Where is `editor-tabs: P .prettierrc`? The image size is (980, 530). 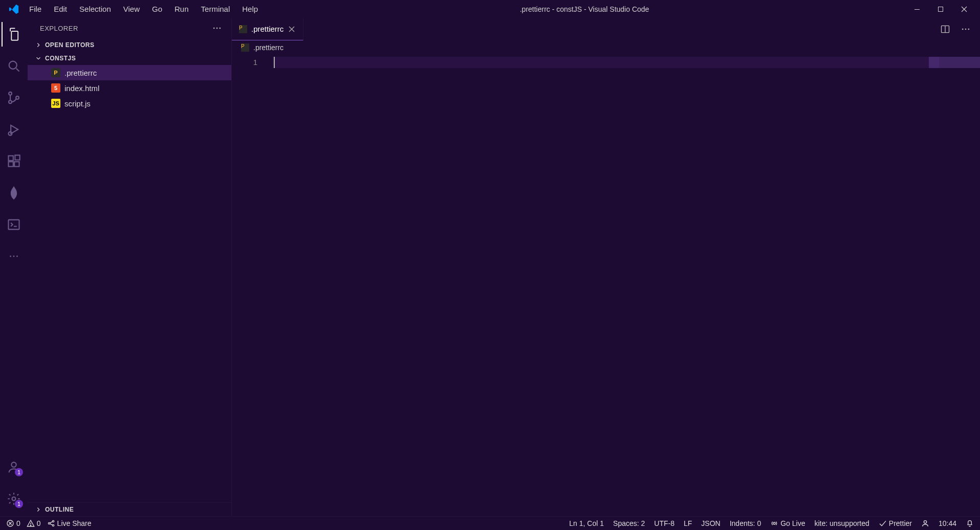 editor-tabs: P .prettierrc is located at coordinates (583, 29).